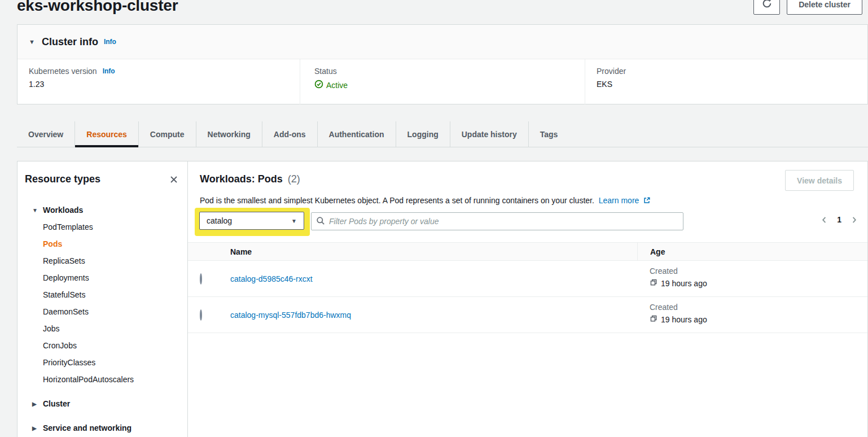 The width and height of the screenshot is (868, 437). Describe the element at coordinates (174, 180) in the screenshot. I see `close-icon` at that location.